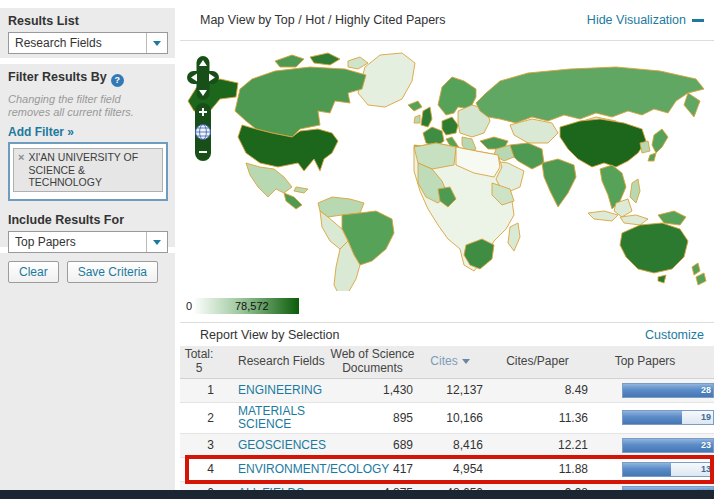  Describe the element at coordinates (447, 307) in the screenshot. I see `map-legend: 0 78,572` at that location.